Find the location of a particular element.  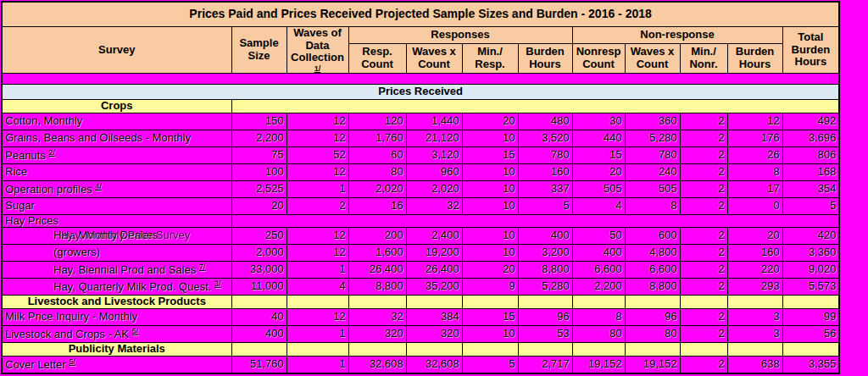

spacer-row-cell is located at coordinates (420, 78).